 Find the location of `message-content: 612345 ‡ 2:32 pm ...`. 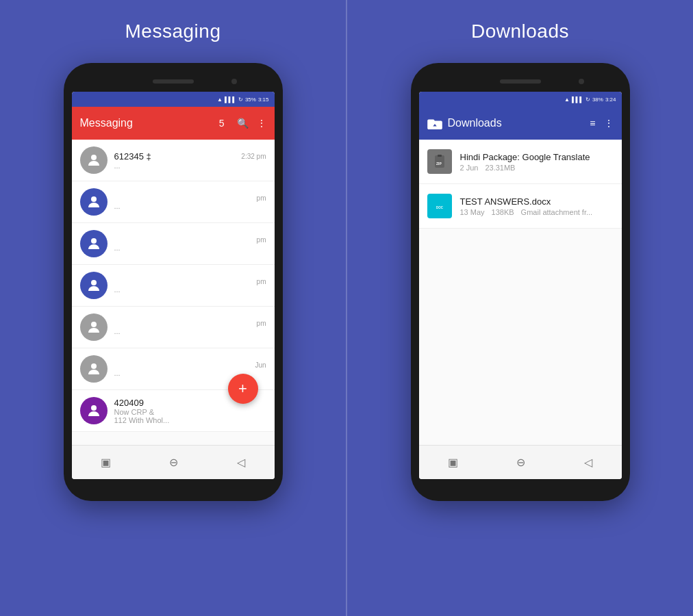

message-content: 612345 ‡ 2:32 pm ... is located at coordinates (190, 160).